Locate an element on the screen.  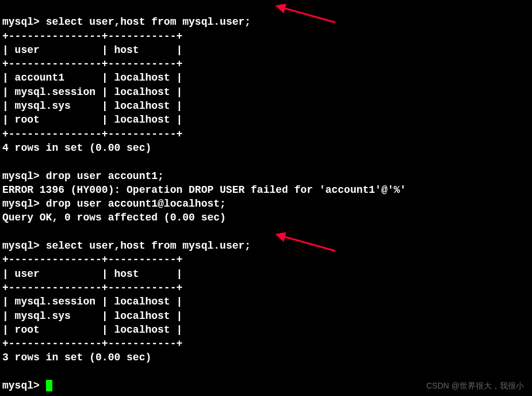
sql-command: drop user account1@localhost; is located at coordinates (136, 204).